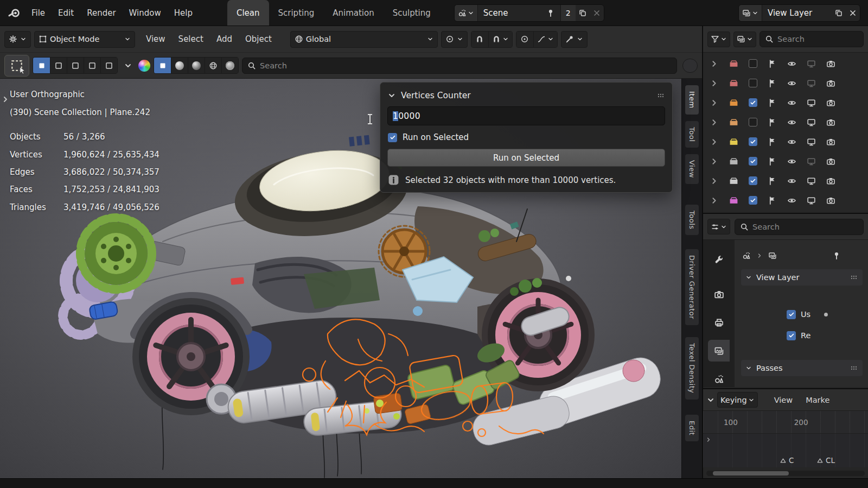  I want to click on timeline-marker: C, so click(787, 460).